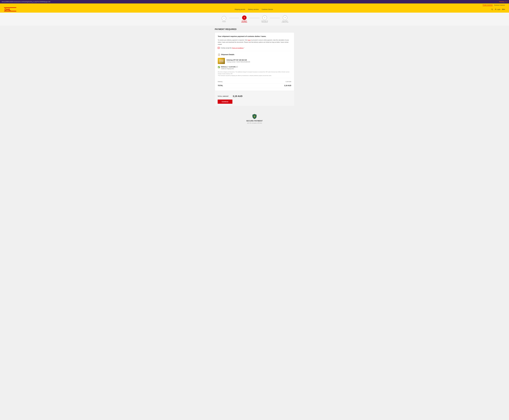 The width and height of the screenshot is (509, 420). What do you see at coordinates (254, 117) in the screenshot?
I see `shield-icon-wrap: ⚡` at bounding box center [254, 117].